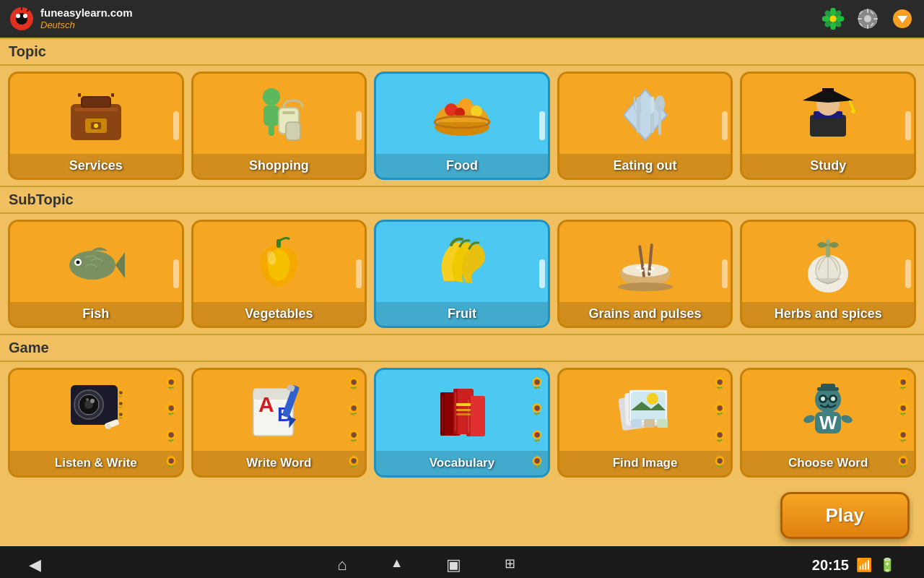  Describe the element at coordinates (462, 274) in the screenshot. I see `card-fruit: Fruit` at that location.